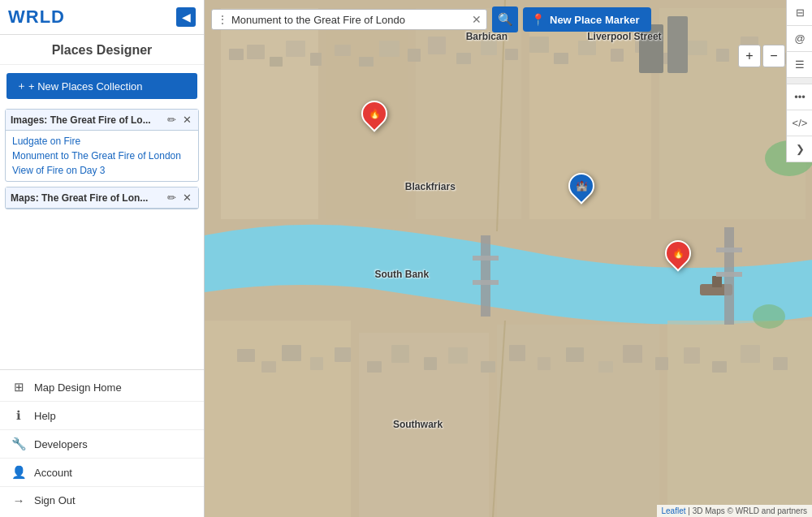  What do you see at coordinates (102, 145) in the screenshot?
I see `collection-item: Images: The Great Fire of Lo... ✏ ✕ Ludg…` at bounding box center [102, 145].